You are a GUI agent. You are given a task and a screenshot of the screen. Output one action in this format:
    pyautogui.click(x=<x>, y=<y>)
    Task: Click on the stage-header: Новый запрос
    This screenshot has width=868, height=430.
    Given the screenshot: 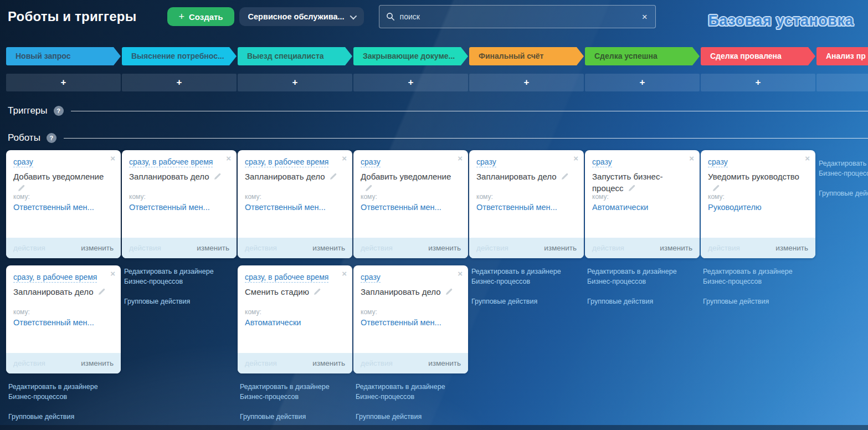 What is the action you would take?
    pyautogui.click(x=63, y=57)
    